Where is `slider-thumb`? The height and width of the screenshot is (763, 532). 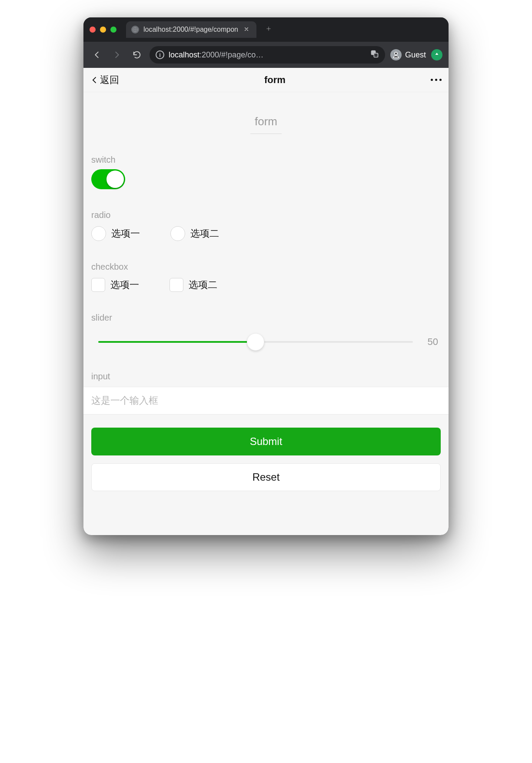
slider-thumb is located at coordinates (256, 342).